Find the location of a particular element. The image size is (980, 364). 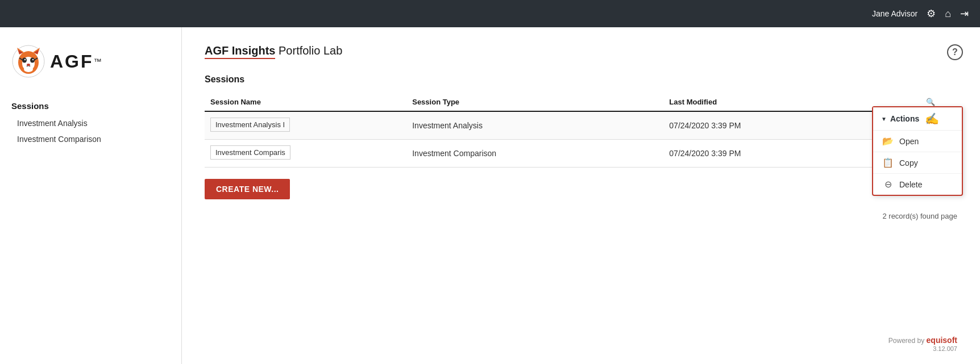

table-row: Investment Comparis Investment Compariso… is located at coordinates (581, 153).